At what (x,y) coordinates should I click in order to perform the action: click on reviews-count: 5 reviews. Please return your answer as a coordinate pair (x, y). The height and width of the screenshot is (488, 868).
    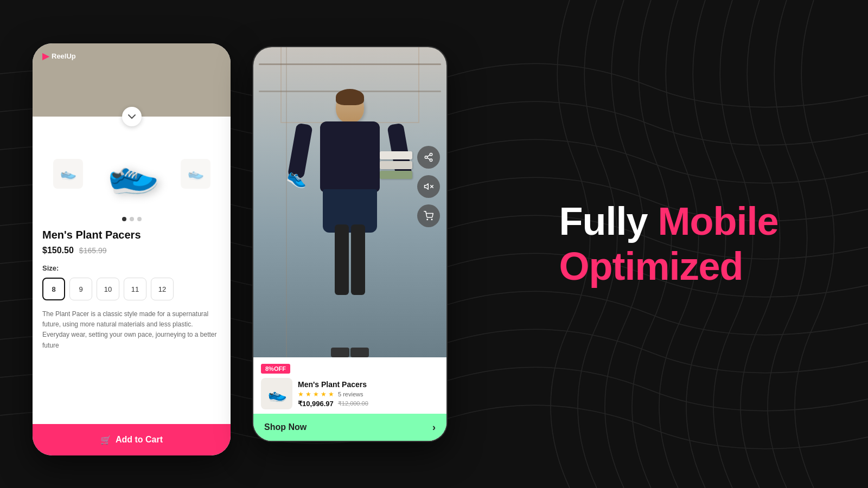
    Looking at the image, I should click on (350, 394).